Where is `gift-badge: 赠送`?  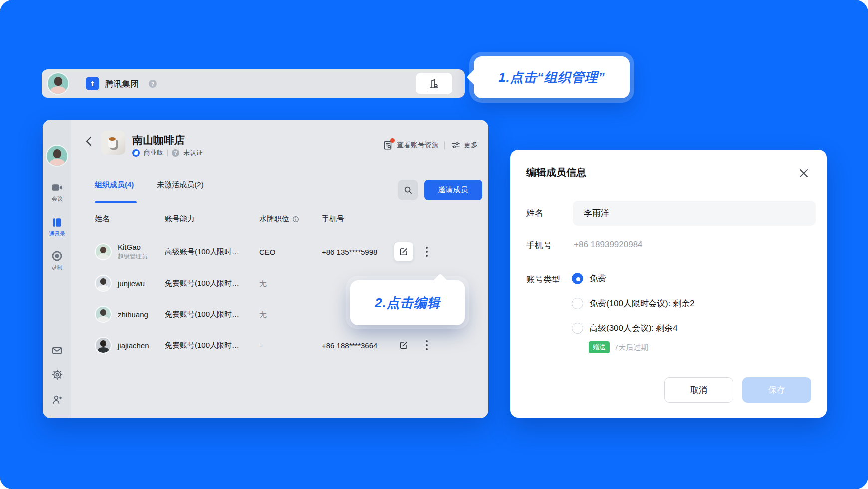 gift-badge: 赠送 is located at coordinates (599, 347).